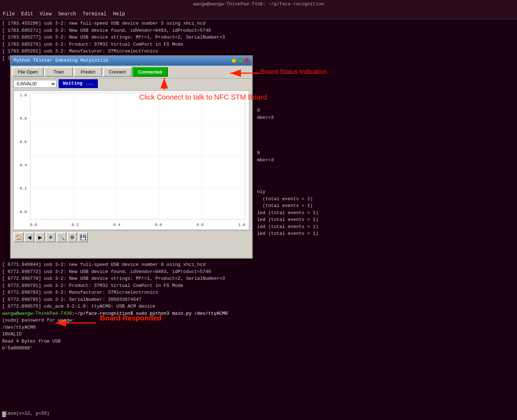 Image resolution: width=517 pixels, height=420 pixels. What do you see at coordinates (200, 225) in the screenshot?
I see `x-label-0.8: 0.8` at bounding box center [200, 225].